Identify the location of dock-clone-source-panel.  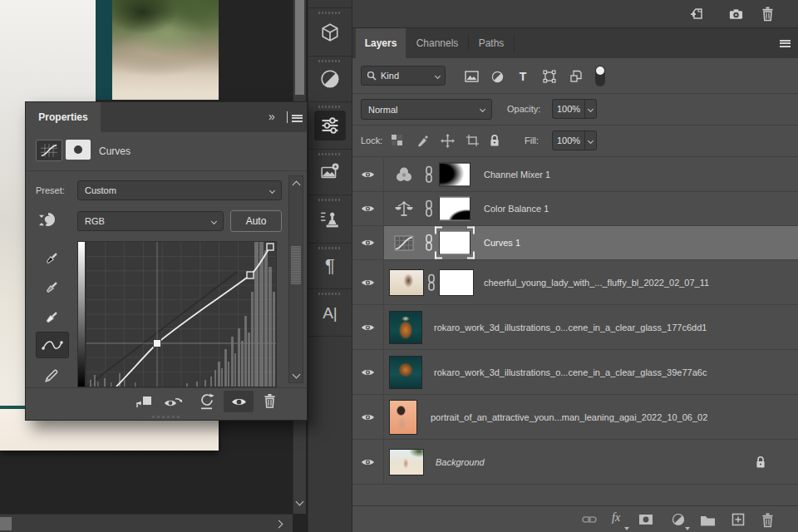
(330, 219).